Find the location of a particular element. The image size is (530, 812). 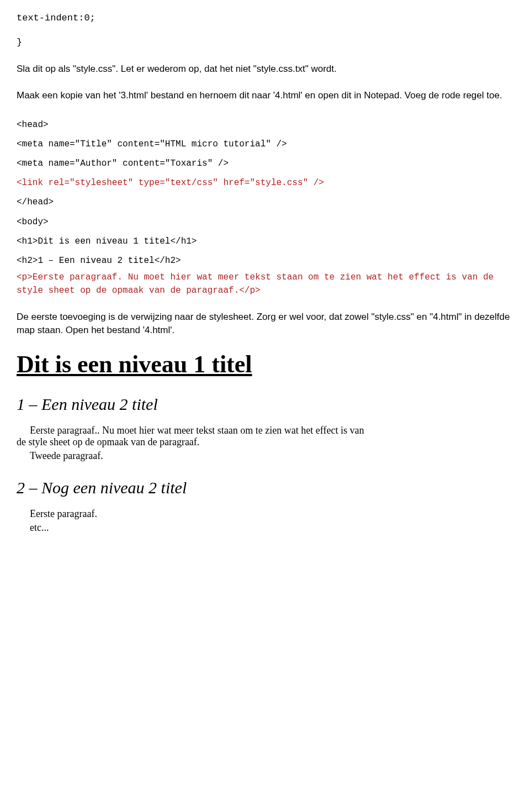

rendered-h2: 1 – Een niveau 2 titel is located at coordinates (265, 404).